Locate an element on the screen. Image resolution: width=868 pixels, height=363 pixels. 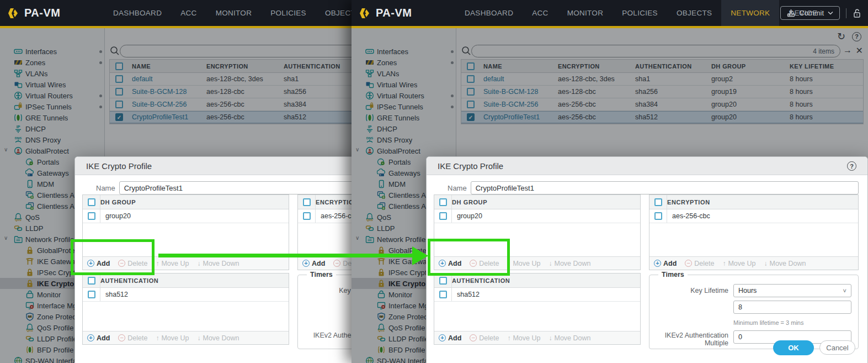
dialog-help-icon: ? is located at coordinates (852, 166).